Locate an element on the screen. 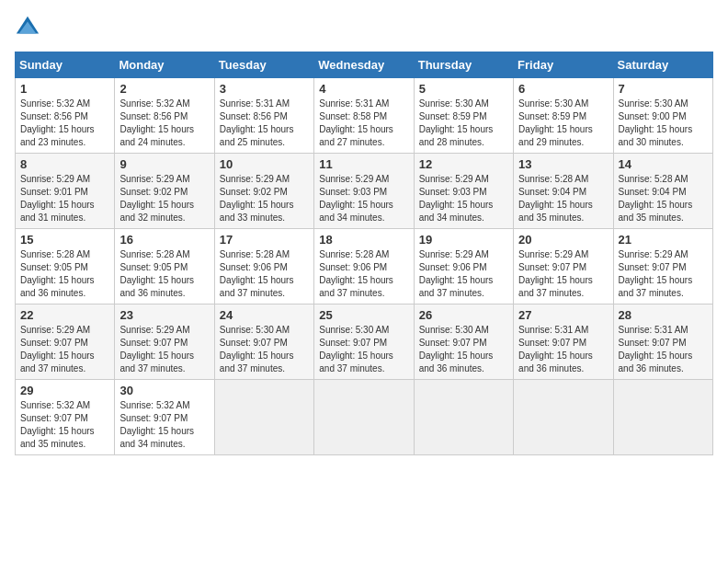 This screenshot has width=728, height=563. table-cell: 12Sunrise: 5:29 AM Sunset: 9:03 PM Dayli… is located at coordinates (463, 191).